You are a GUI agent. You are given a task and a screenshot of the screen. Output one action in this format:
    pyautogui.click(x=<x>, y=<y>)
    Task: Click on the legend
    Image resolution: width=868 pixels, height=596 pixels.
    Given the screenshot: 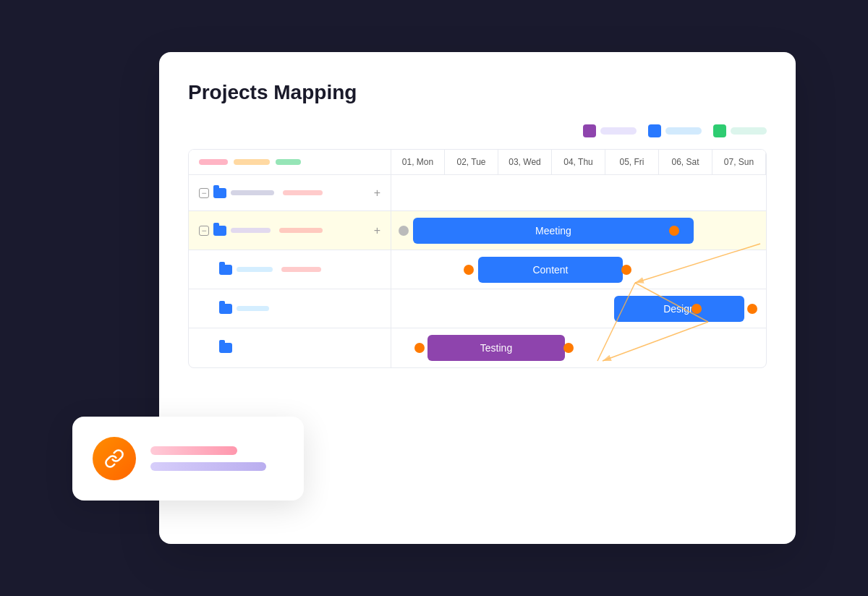 What is the action you would take?
    pyautogui.click(x=477, y=131)
    